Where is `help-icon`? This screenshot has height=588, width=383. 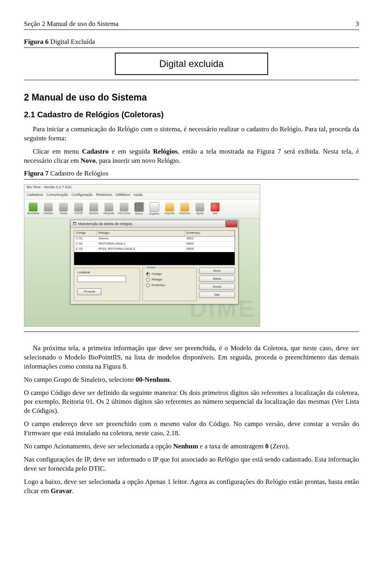 help-icon is located at coordinates (200, 207).